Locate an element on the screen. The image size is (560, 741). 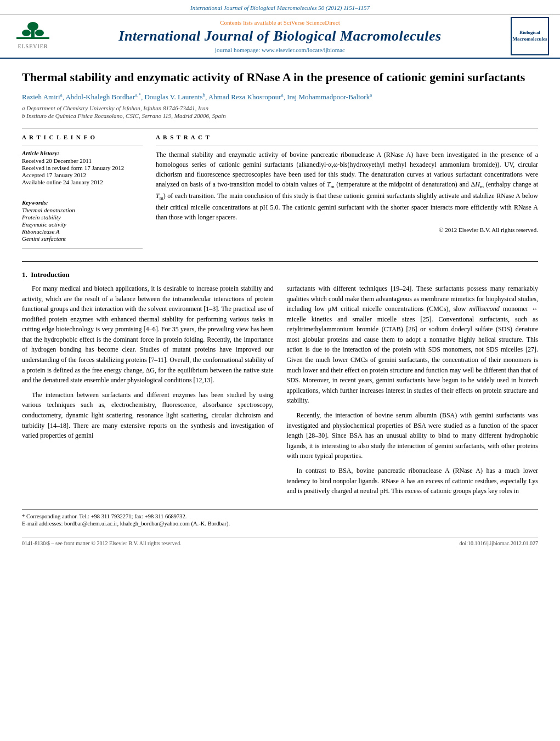
abstract-heading: A B S T R A C T is located at coordinates (347, 137).